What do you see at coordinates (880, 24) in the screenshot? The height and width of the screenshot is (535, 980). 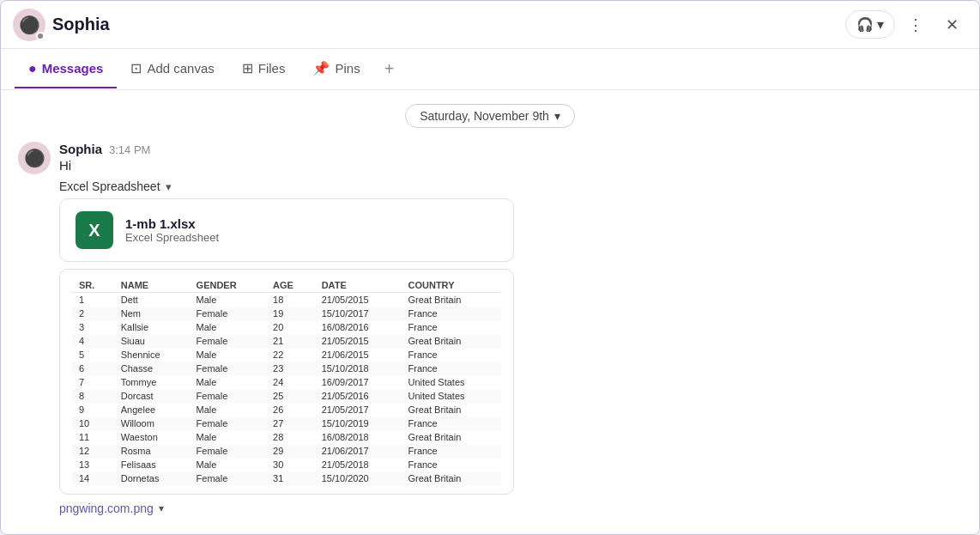 I see `headphone-chevron: ▾` at bounding box center [880, 24].